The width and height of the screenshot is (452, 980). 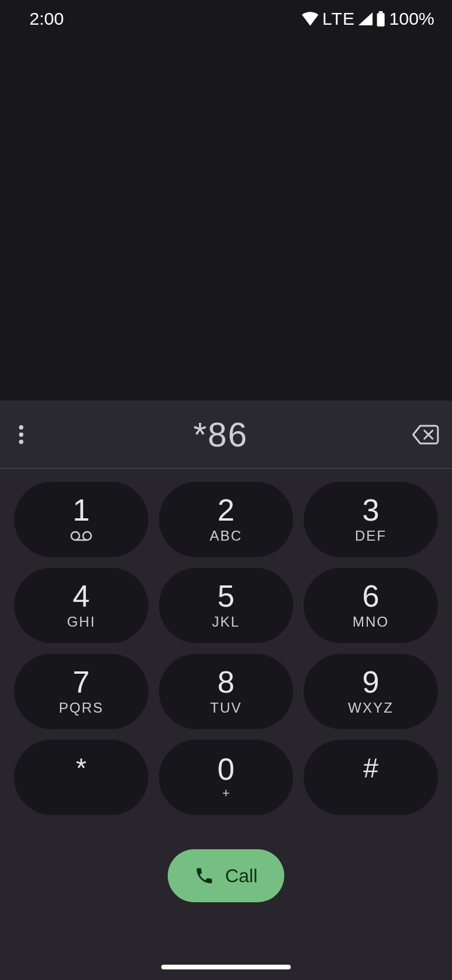 I want to click on key-digit: *, so click(x=81, y=768).